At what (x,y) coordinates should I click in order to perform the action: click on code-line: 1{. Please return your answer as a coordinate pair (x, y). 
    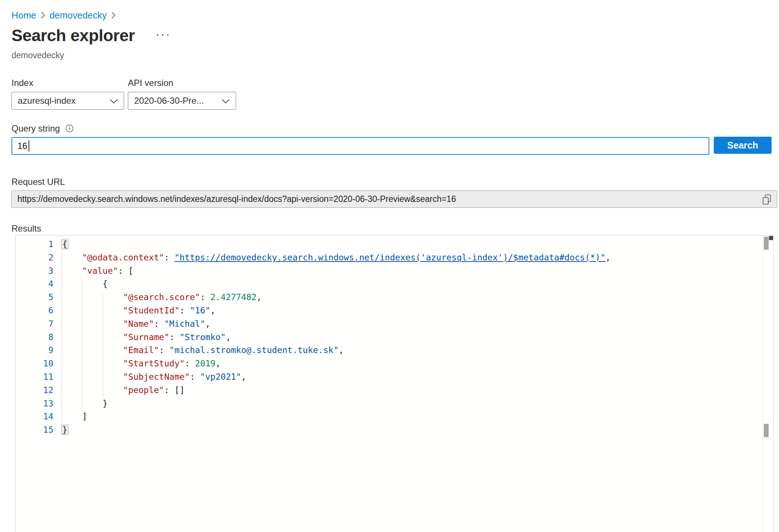
    Looking at the image, I should click on (389, 245).